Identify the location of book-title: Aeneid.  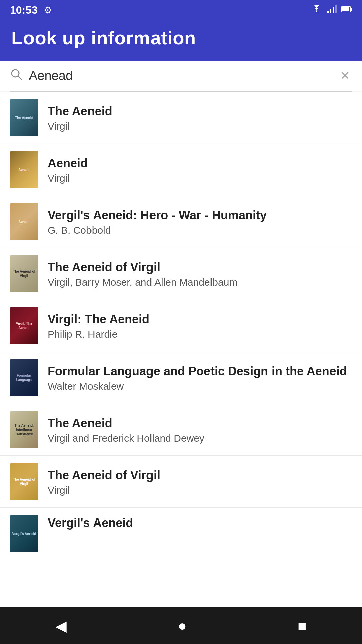
(200, 163).